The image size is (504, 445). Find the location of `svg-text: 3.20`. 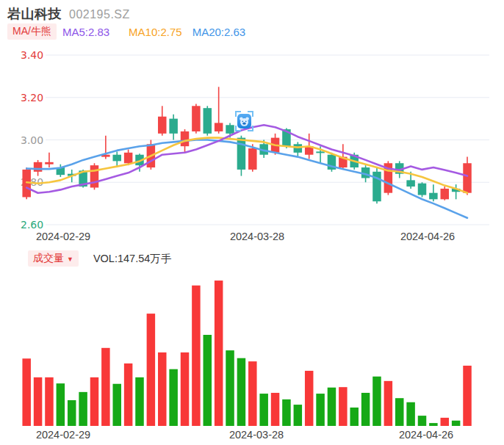

svg-text: 3.20 is located at coordinates (32, 98).